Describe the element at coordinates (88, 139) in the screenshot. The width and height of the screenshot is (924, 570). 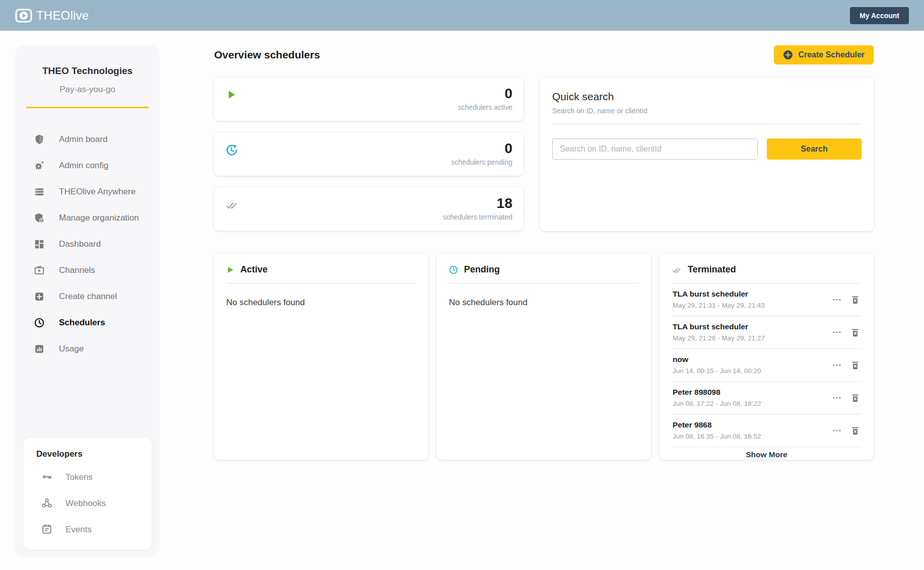
I see `sidebar-item-admin-board: Admin board` at that location.